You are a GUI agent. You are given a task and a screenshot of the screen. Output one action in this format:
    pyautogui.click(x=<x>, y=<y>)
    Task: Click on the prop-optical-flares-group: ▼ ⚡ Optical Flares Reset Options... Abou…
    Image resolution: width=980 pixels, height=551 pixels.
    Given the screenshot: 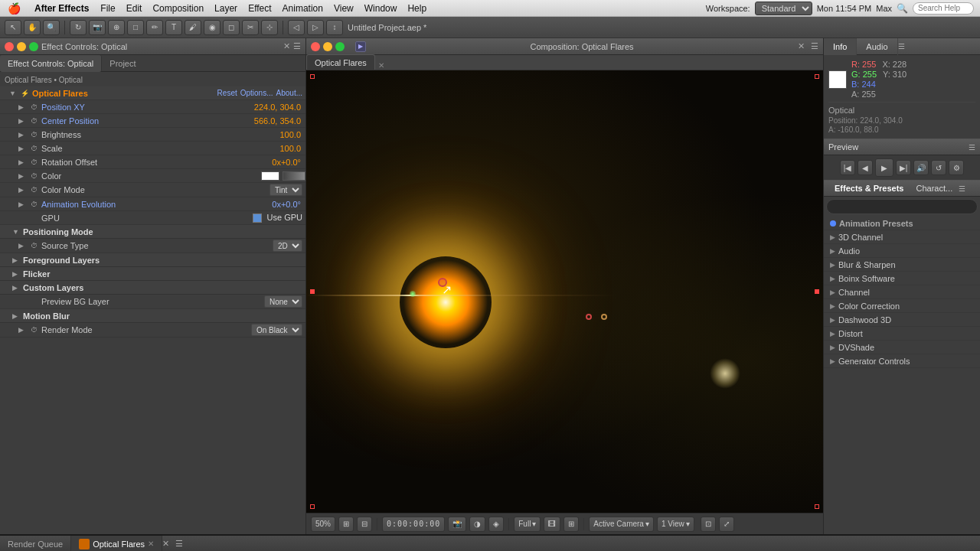 What is the action you would take?
    pyautogui.click(x=153, y=93)
    